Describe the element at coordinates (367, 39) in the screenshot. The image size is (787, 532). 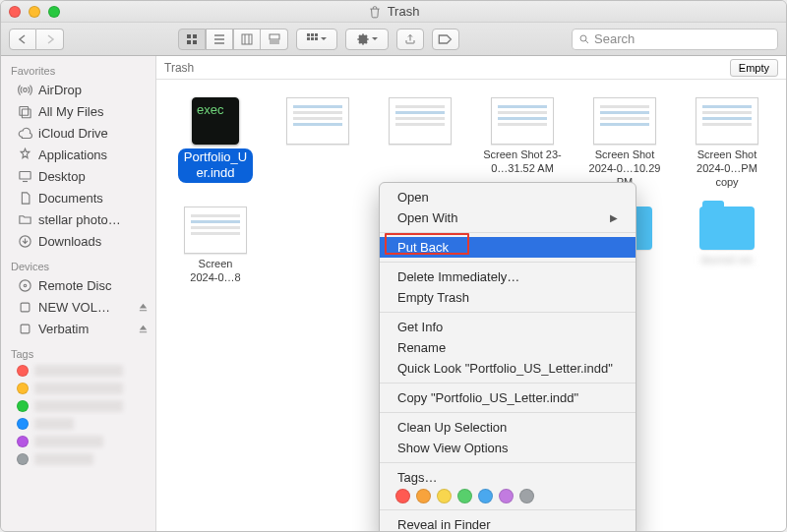
I see `action-button` at that location.